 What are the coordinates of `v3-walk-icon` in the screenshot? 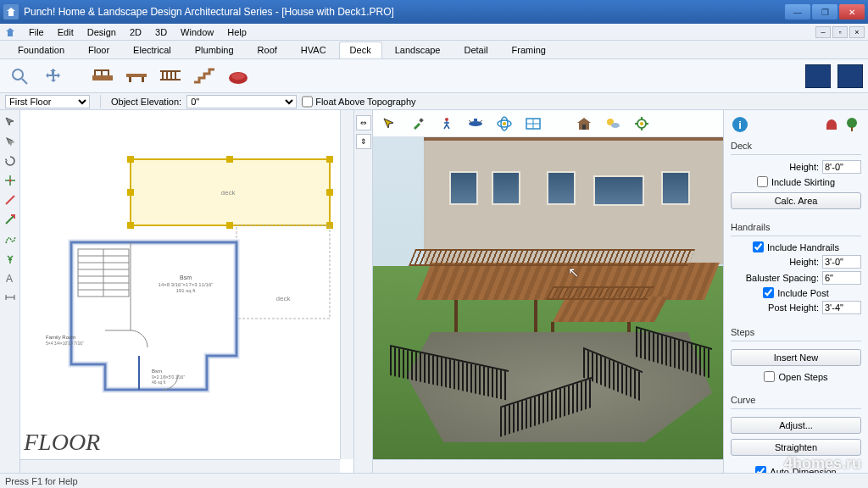 It's located at (447, 124).